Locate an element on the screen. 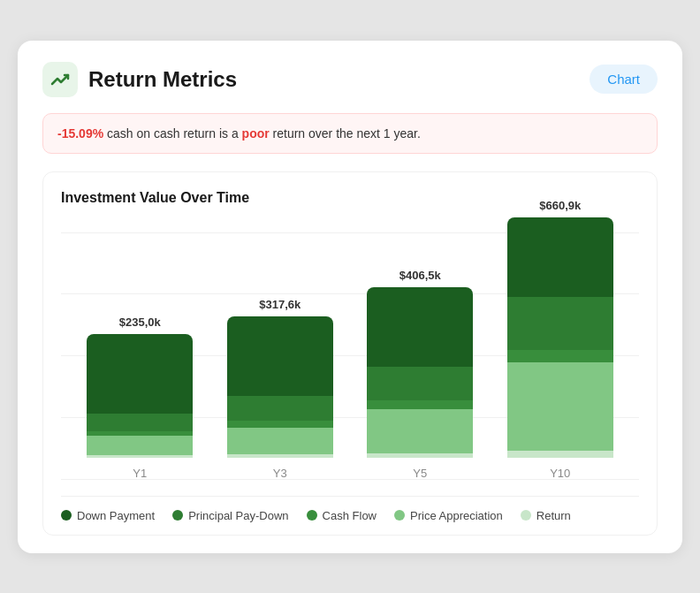 The width and height of the screenshot is (700, 593). bar-group-y3: $317,6kY3 is located at coordinates (280, 389).